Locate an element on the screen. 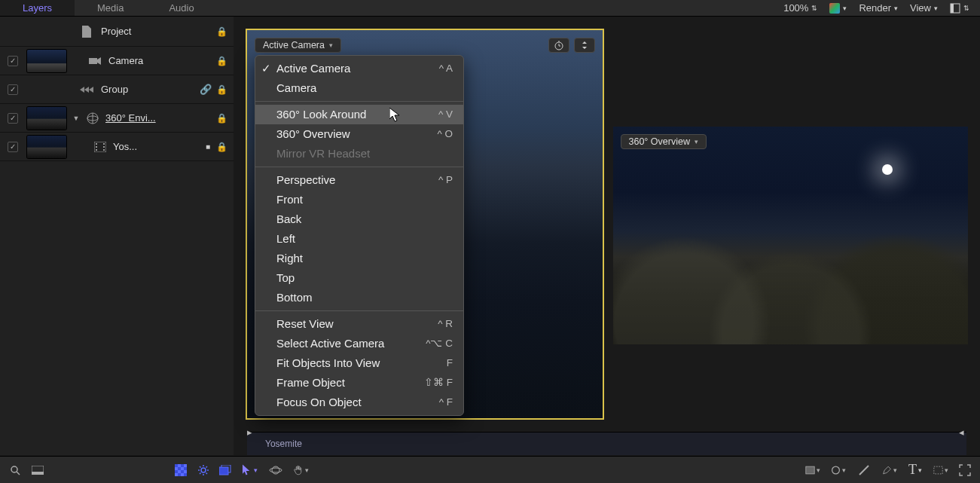  layout-dropdown: ⇅ is located at coordinates (960, 8).